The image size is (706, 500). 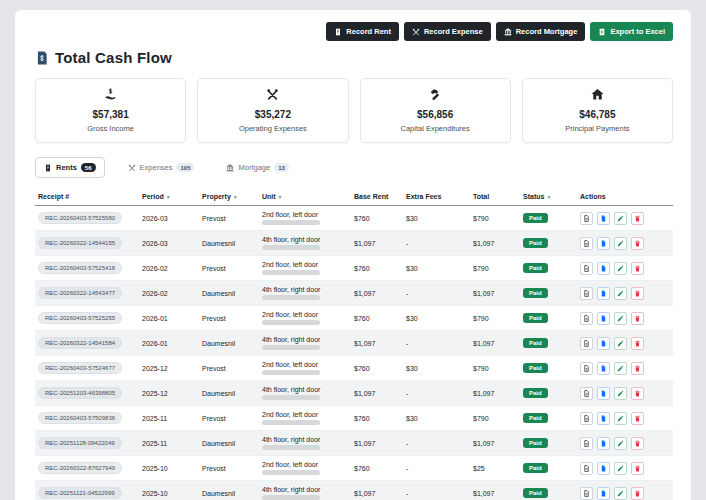 I want to click on table-row: REC-20251203-46398805 2025-12 Daumesnil …, so click(x=354, y=394).